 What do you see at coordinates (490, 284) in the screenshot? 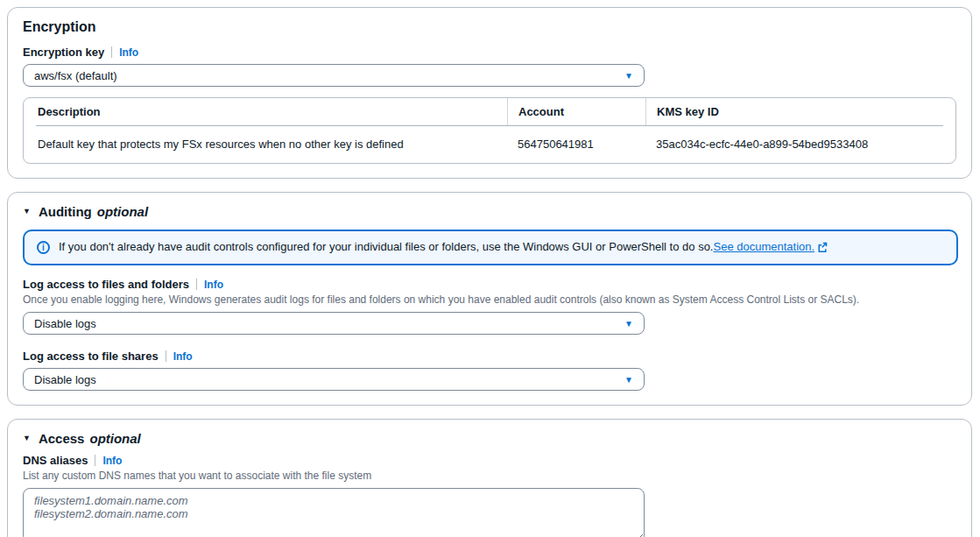
I see `log-files-label-row: Log access to files and folders Info` at bounding box center [490, 284].